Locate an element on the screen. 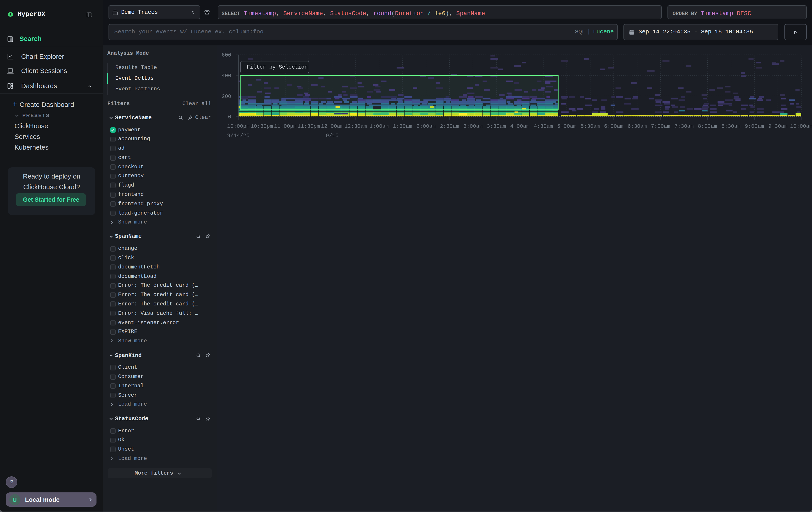  svg-text: 8:00am is located at coordinates (707, 126).